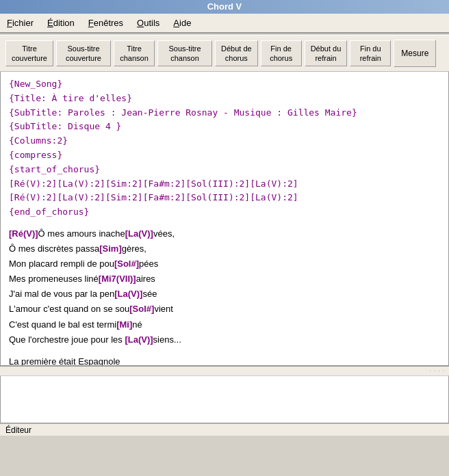  Describe the element at coordinates (125, 324) in the screenshot. I see `chord-mi: [Mi]` at that location.